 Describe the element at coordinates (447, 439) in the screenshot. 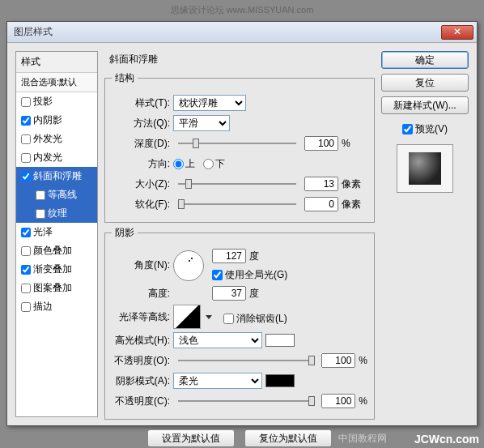

I see `watermark-url: JCWcn.com` at that location.